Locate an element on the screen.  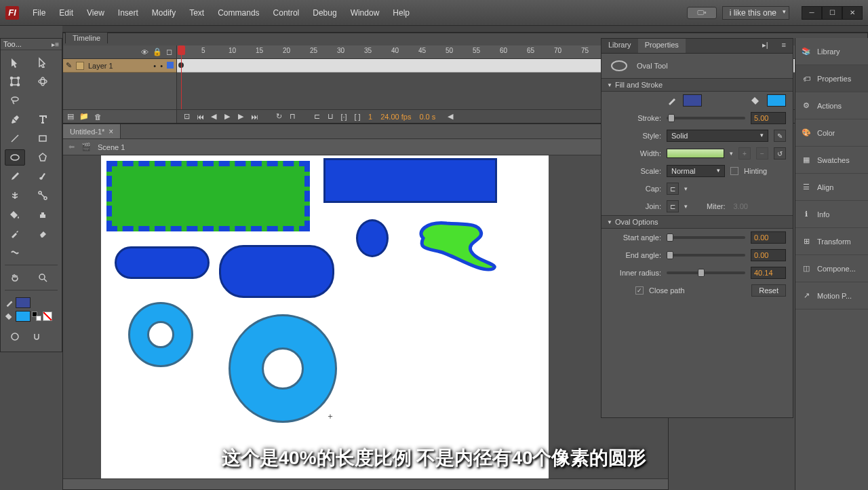
onion-outline-button: ⊏ is located at coordinates (317, 117).